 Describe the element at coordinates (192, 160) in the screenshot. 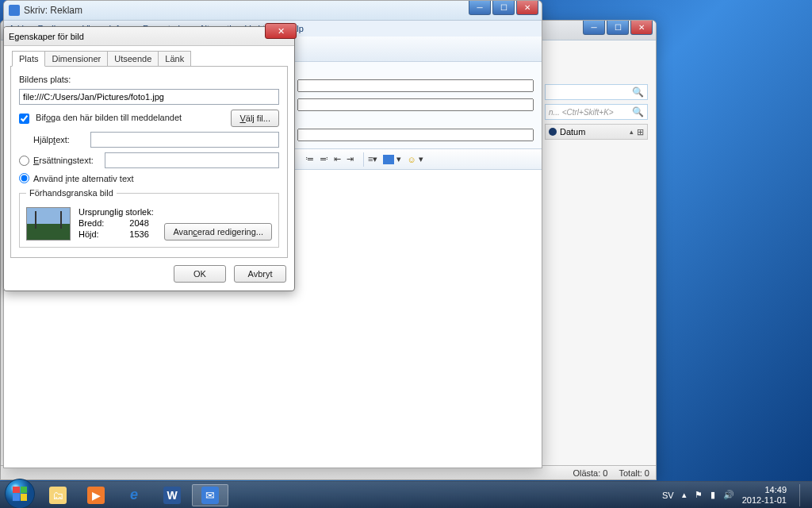

I see `alt-text-input` at that location.